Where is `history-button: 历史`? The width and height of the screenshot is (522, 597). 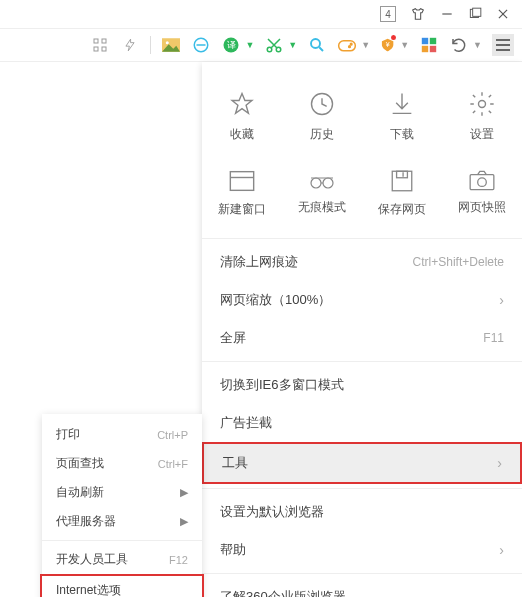
history-button: 历史 is located at coordinates (322, 120).